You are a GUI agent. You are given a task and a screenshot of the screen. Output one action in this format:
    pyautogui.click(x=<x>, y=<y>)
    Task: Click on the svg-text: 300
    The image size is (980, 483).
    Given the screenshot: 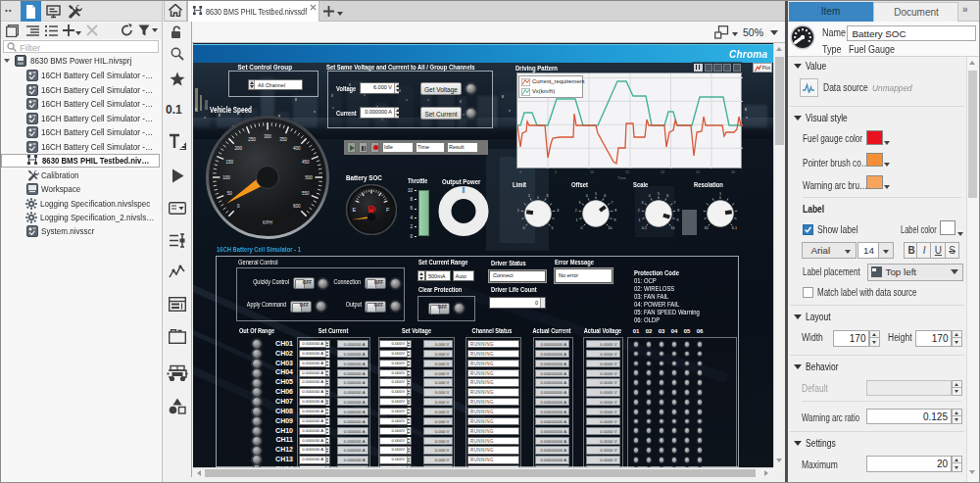 What is the action you would take?
    pyautogui.click(x=268, y=137)
    